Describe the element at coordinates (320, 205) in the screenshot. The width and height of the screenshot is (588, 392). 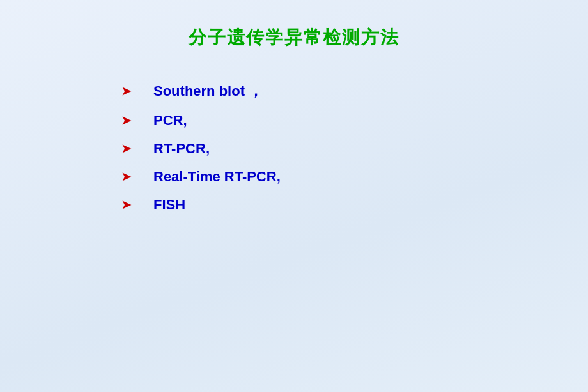
I see `list-item: ➤FISH` at that location.